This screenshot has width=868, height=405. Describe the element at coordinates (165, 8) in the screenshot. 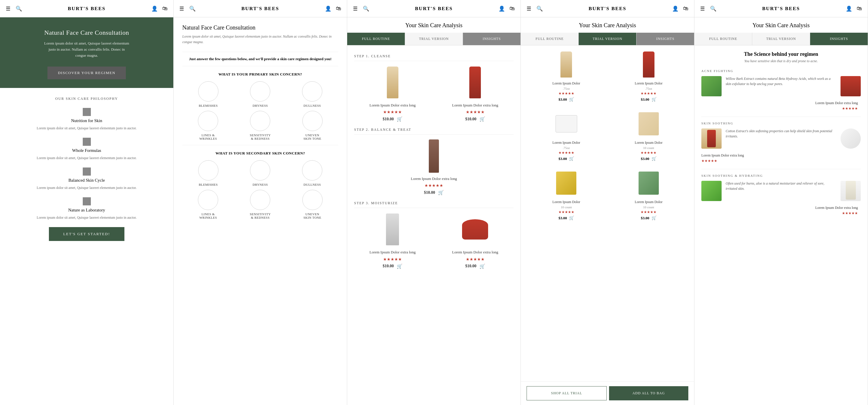

I see `cart-icon: 🛍` at that location.